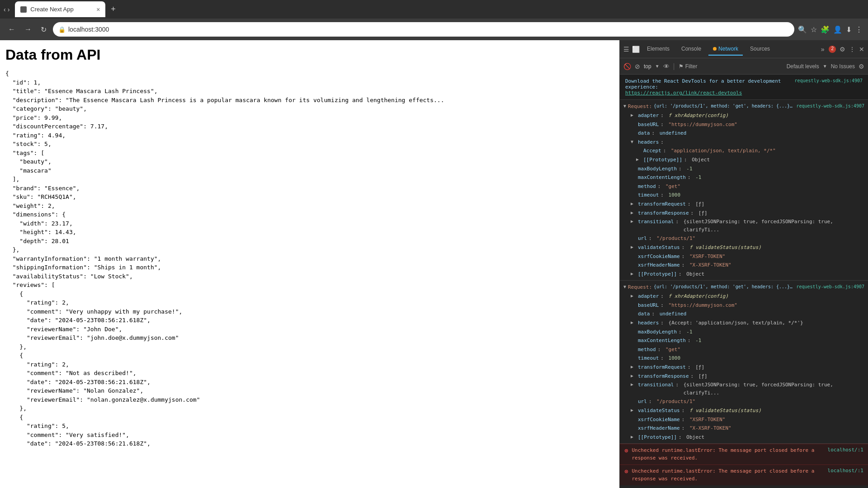 This screenshot has height=488, width=868. What do you see at coordinates (814, 30) in the screenshot?
I see `bookmark-icon: ☆` at bounding box center [814, 30].